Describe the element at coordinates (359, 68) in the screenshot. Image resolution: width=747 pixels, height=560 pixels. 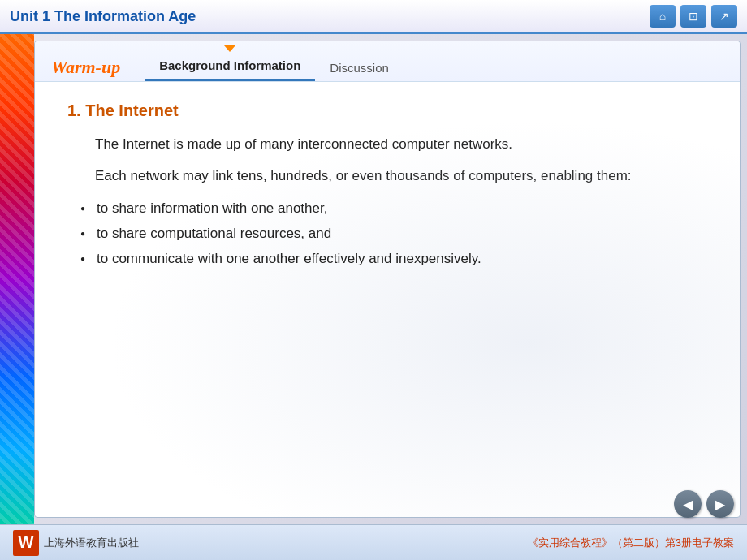
I see `tab-discussion: Discussion` at that location.